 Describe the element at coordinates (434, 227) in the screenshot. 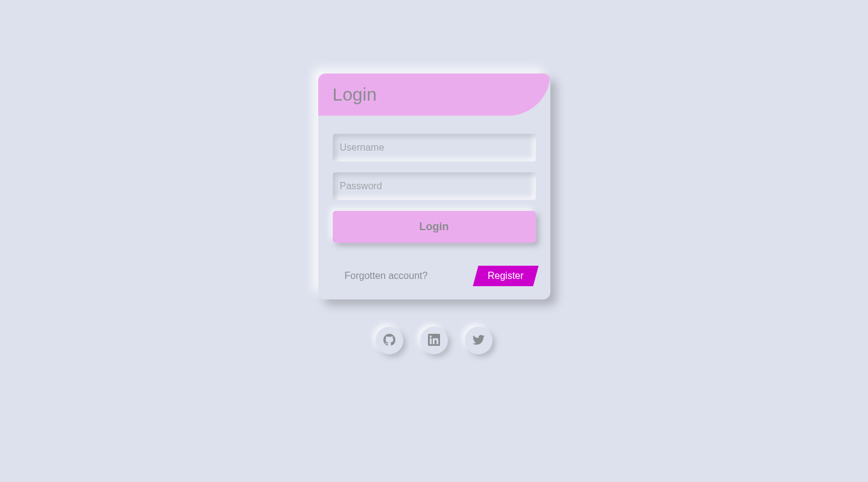

I see `login-button: Login` at that location.